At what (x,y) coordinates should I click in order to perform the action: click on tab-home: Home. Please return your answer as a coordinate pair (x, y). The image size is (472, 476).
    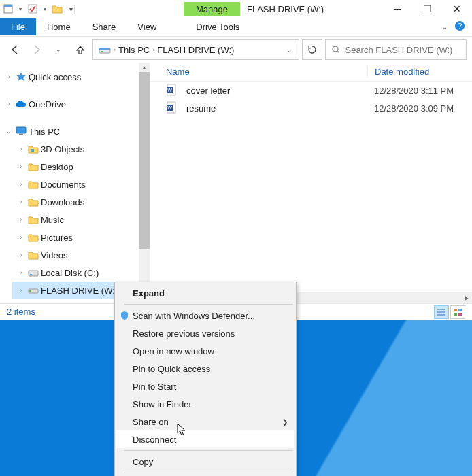
    Looking at the image, I should click on (58, 27).